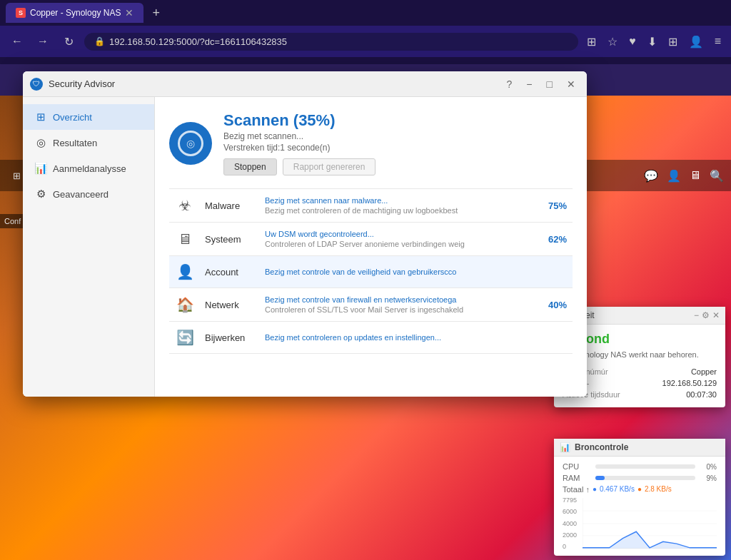 The width and height of the screenshot is (731, 560). What do you see at coordinates (591, 41) in the screenshot?
I see `grid-icon: ⊞` at bounding box center [591, 41].